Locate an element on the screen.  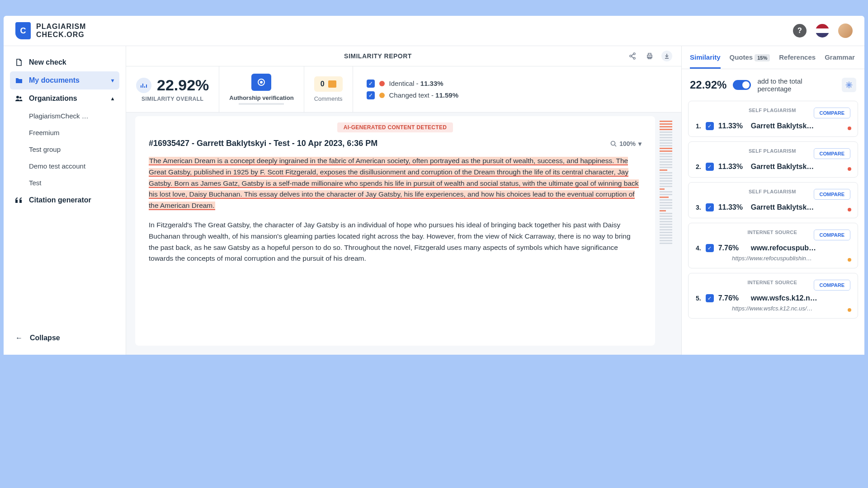
right-tabs: Similarity Quotes15% References Grammar is located at coordinates (773, 58).